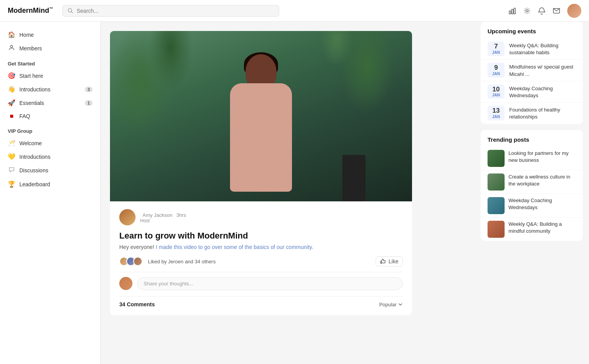 This screenshot has height=364, width=589. I want to click on author-avatar, so click(127, 217).